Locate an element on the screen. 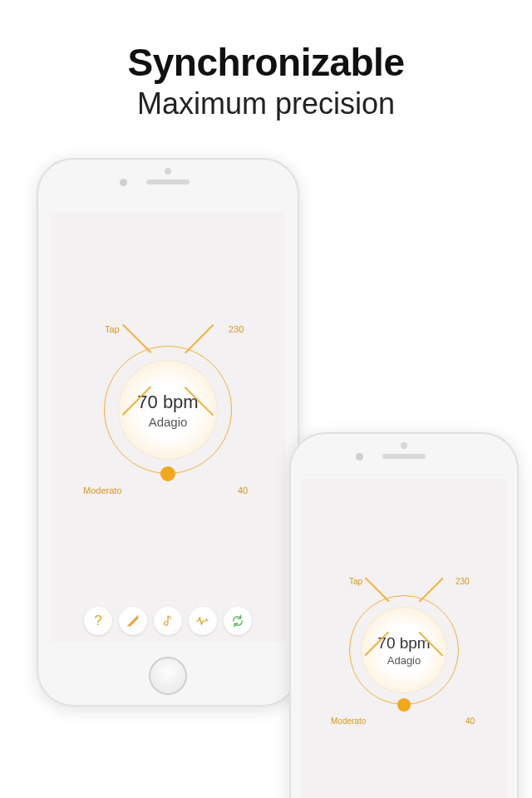 The height and width of the screenshot is (798, 532). bpm-value: 70 bpm is located at coordinates (168, 402).